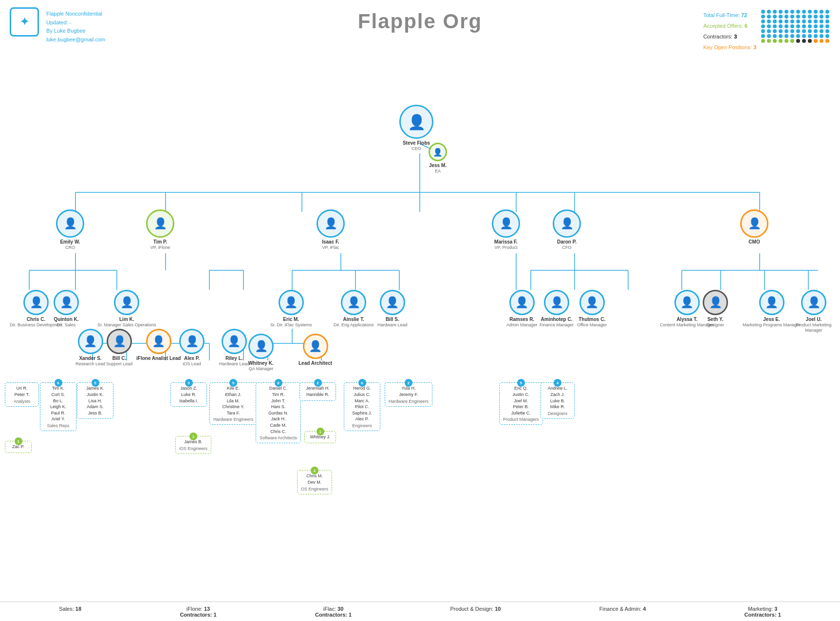  Describe the element at coordinates (521, 403) in the screenshot. I see `ericq-box: 5 Eric Q.Justin C.Joel M.Peter B.Juliett…` at that location.